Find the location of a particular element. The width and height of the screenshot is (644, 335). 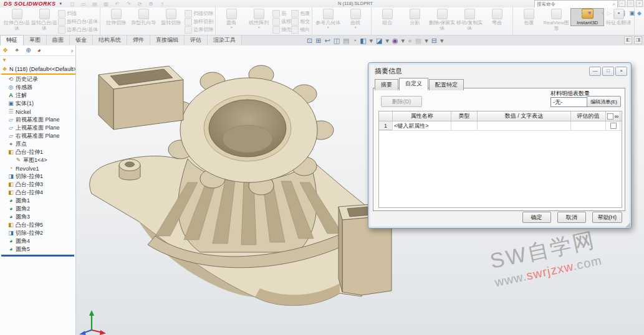

tree-item: 圆角1 is located at coordinates (39, 201).